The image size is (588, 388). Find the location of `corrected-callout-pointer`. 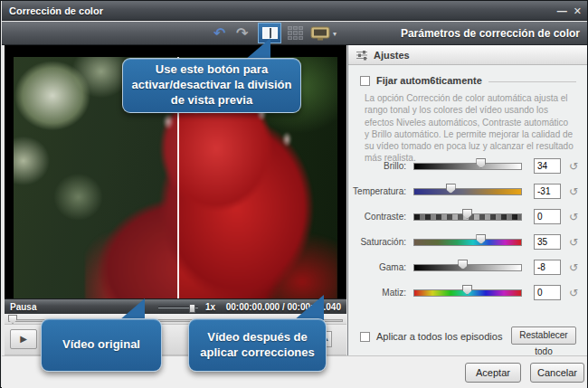

corrected-callout-pointer is located at coordinates (309, 308).